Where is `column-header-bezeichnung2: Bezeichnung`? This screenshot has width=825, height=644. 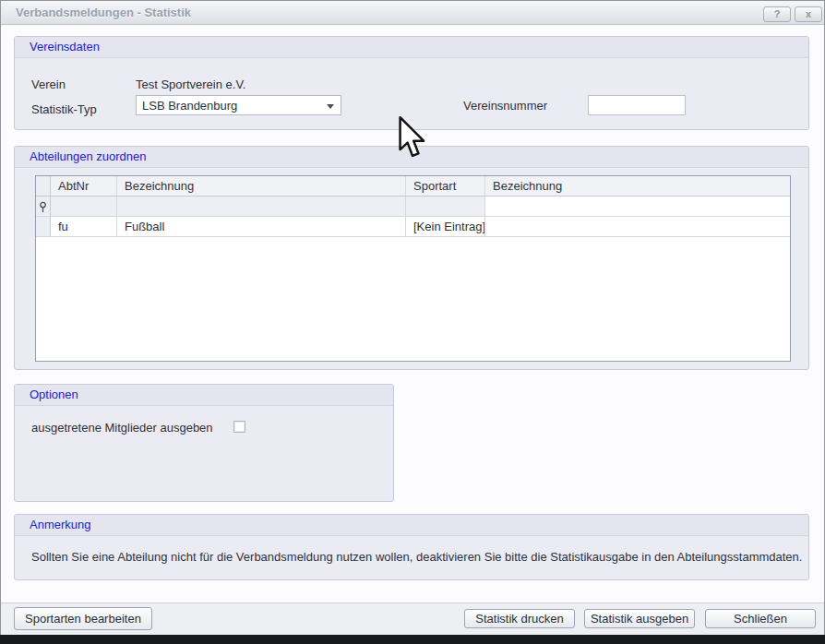 column-header-bezeichnung2: Bezeichnung is located at coordinates (638, 186).